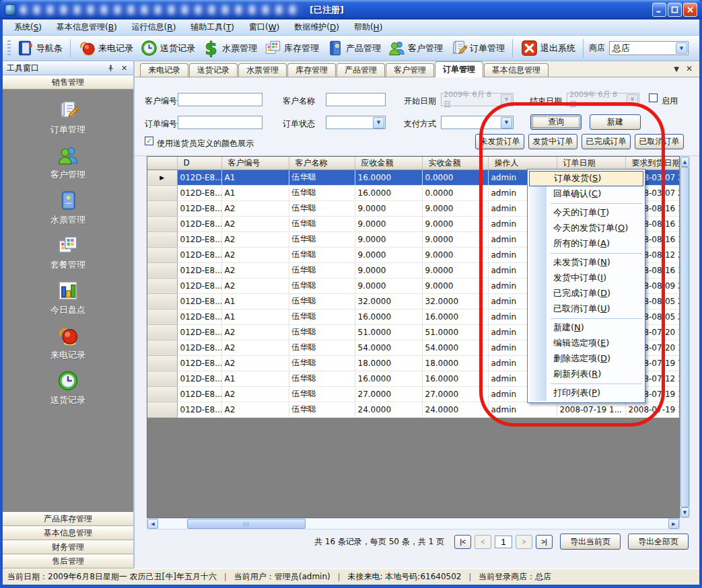  Describe the element at coordinates (586, 194) in the screenshot. I see `context-menu-item-2: 回单确认(C)` at that location.